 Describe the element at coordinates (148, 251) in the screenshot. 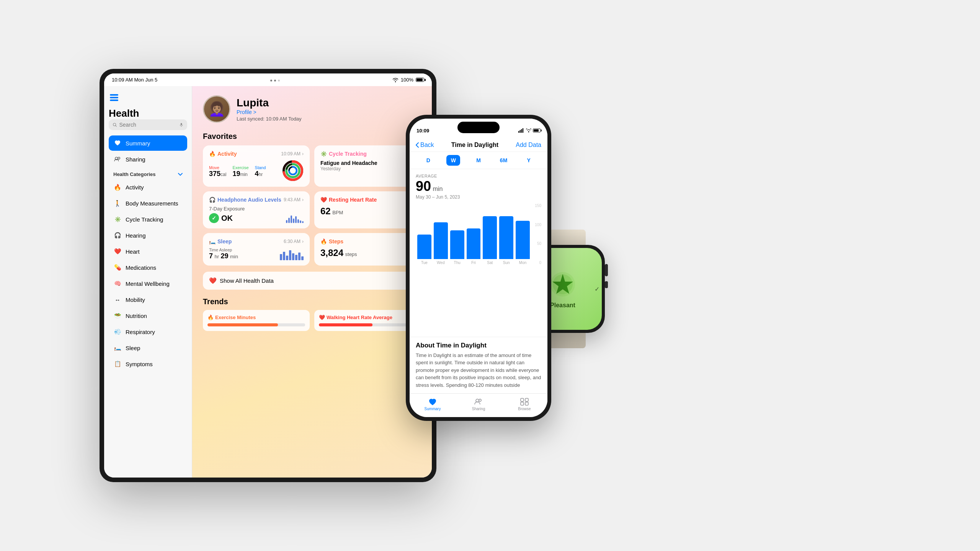

I see `sidebar-item-heart: ❤️ Heart` at that location.